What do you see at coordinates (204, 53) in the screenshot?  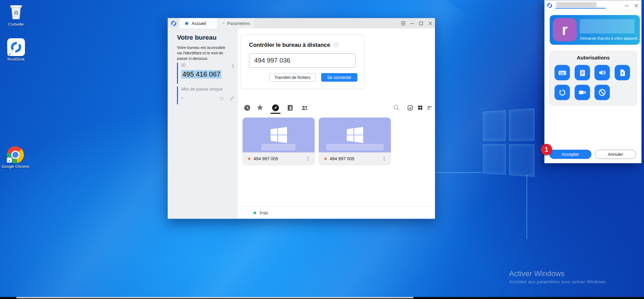 I see `panel-description: Votre bureau est accessible via l'identi…` at bounding box center [204, 53].